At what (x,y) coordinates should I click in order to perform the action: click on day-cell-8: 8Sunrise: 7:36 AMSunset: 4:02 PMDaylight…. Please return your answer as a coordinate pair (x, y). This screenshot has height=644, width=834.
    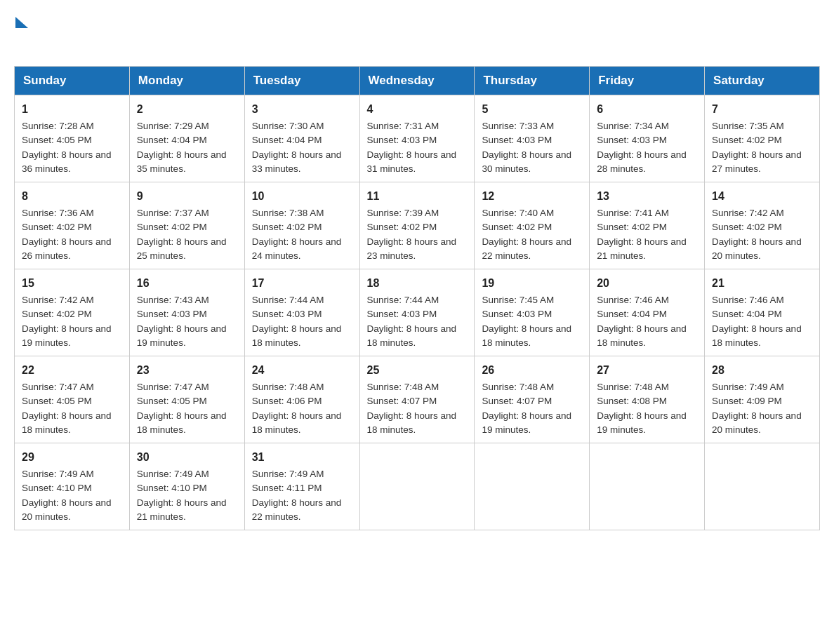
    Looking at the image, I should click on (72, 226).